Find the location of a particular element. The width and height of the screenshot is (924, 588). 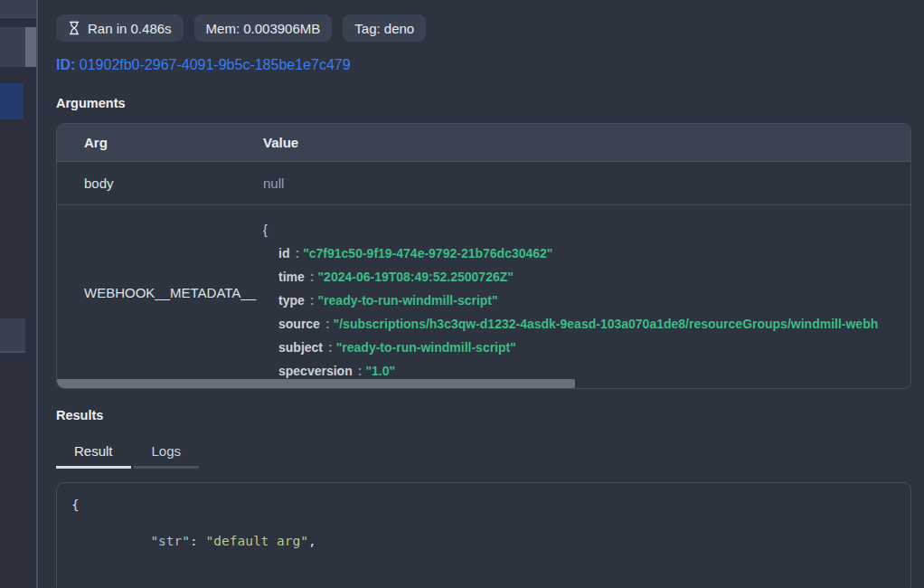

job-id-label: ID: is located at coordinates (65, 65).